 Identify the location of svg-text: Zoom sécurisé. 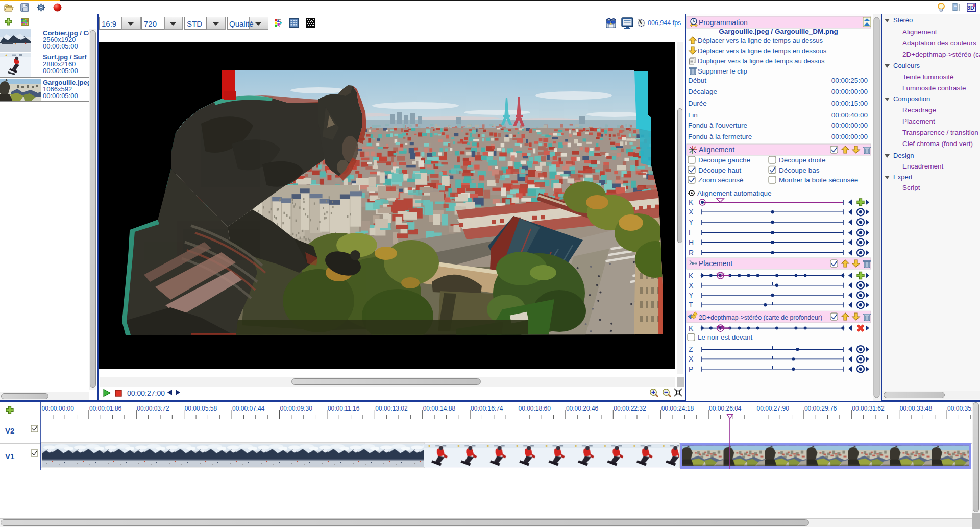
(721, 180).